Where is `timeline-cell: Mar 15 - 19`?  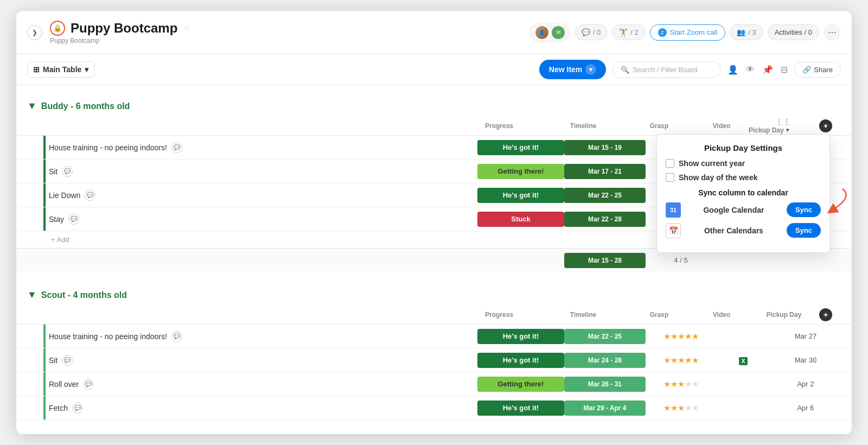
timeline-cell: Mar 15 - 19 is located at coordinates (605, 148).